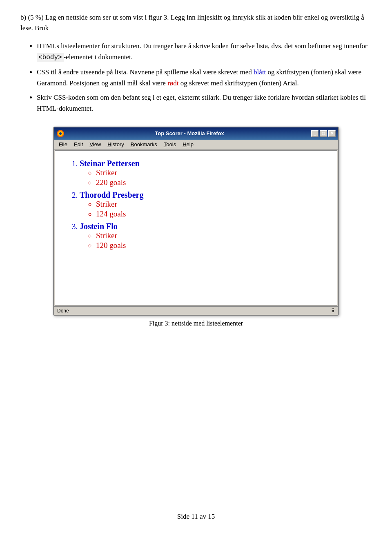 This screenshot has width=392, height=533. What do you see at coordinates (78, 145) in the screenshot?
I see `menu-edit: Edit` at bounding box center [78, 145].